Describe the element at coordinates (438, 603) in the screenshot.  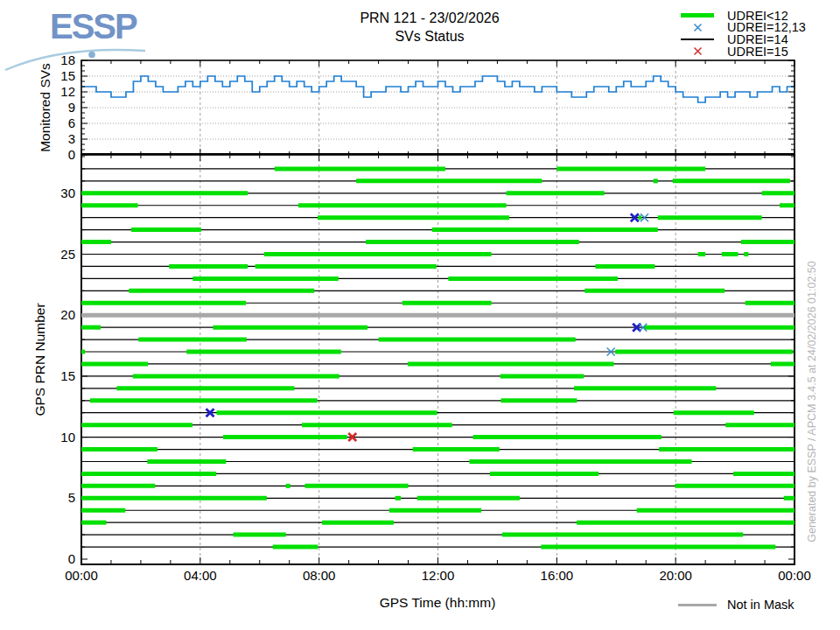
I see `gps-time-axis-label: GPS Time (hh:mm)` at that location.